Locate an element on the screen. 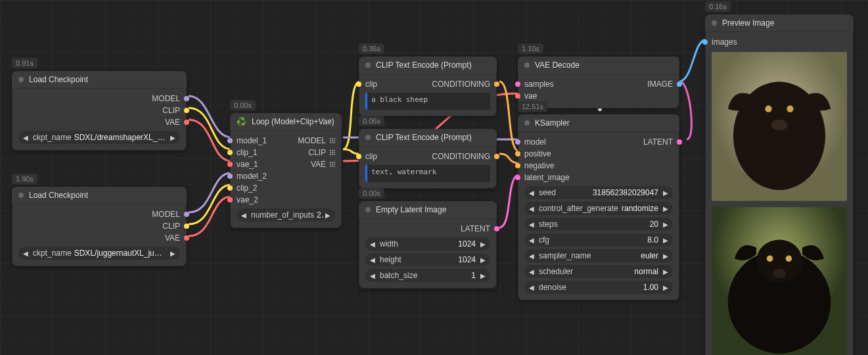 The image size is (868, 355). port-model-out-multi is located at coordinates (332, 141).